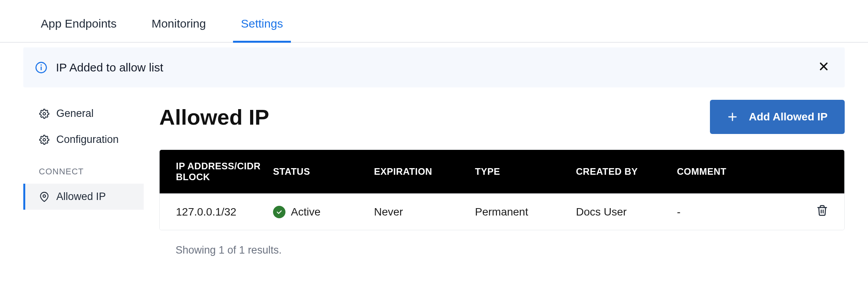  Describe the element at coordinates (81, 196) in the screenshot. I see `sidebar-item-label: Allowed IP` at that location.